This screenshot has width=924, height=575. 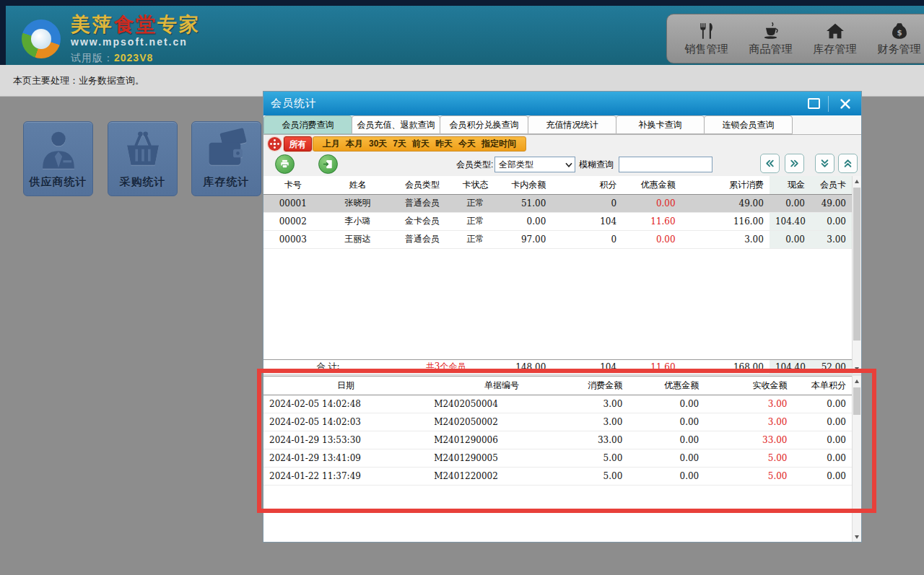 I want to click on filter-custom-range: 指定时间, so click(x=499, y=144).